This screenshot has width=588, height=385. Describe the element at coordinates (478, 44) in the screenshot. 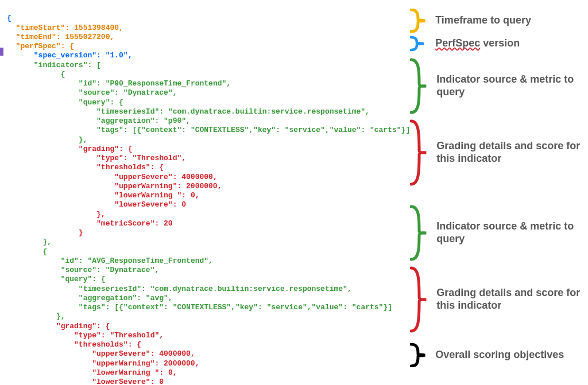

I see `annotation-perfspec-version: PerfSpec version` at that location.